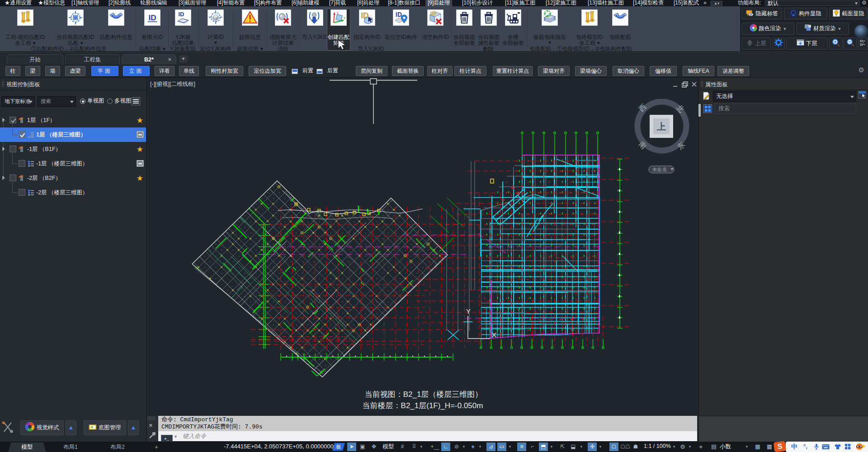 This screenshot has height=452, width=868. Describe the element at coordinates (424, 394) in the screenshot. I see `svg-text: 当前视图：B2_1层（楼层三维图）` at that location.